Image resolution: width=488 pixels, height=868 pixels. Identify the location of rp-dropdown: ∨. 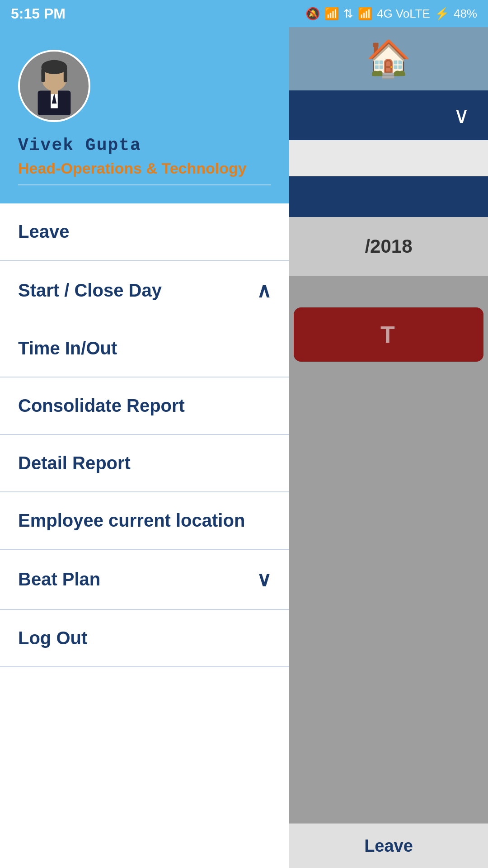
(389, 115).